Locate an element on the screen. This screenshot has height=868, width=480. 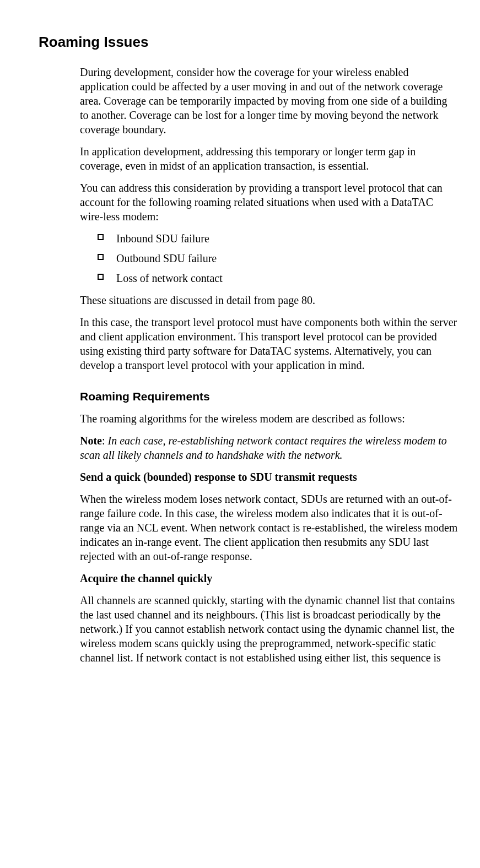
page-title: Roaming Issues is located at coordinates (240, 42).